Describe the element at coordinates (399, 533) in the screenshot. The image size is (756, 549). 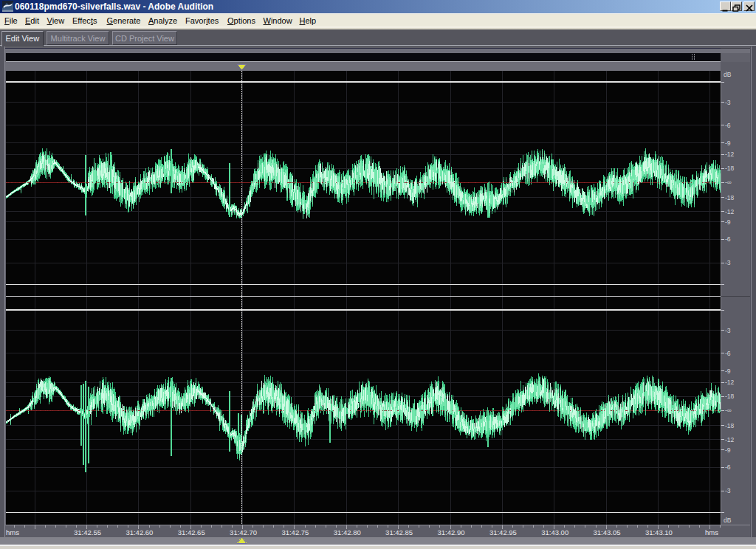
I see `svg-text: 31:42.85` at that location.